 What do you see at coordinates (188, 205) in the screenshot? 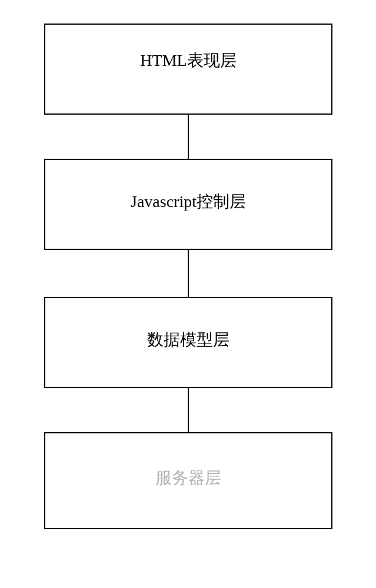
I see `layer-box-javascript-control: Javascript控制层` at bounding box center [188, 205].